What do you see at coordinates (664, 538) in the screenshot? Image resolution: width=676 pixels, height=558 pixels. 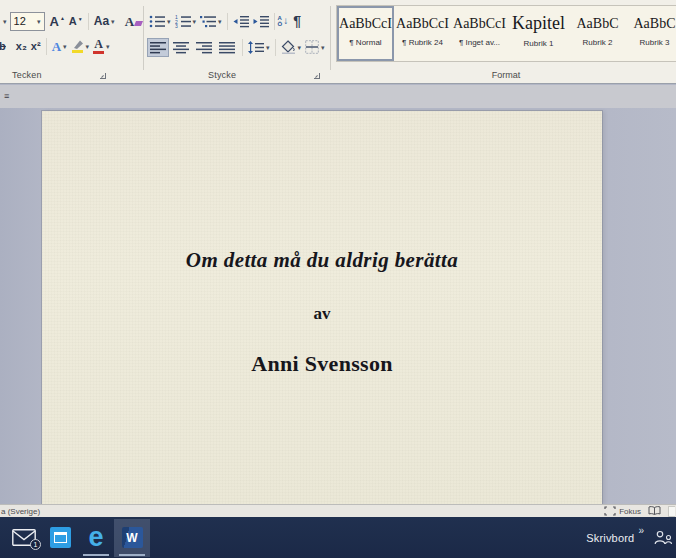 I see `people-button` at bounding box center [664, 538].